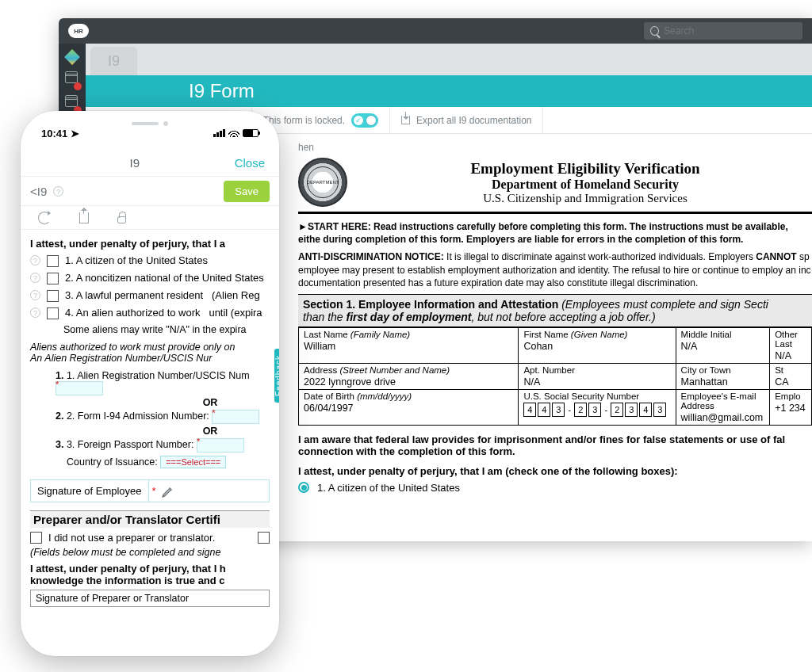 The height and width of the screenshot is (672, 812). What do you see at coordinates (79, 388) in the screenshot?
I see `uscis-number-input` at bounding box center [79, 388].